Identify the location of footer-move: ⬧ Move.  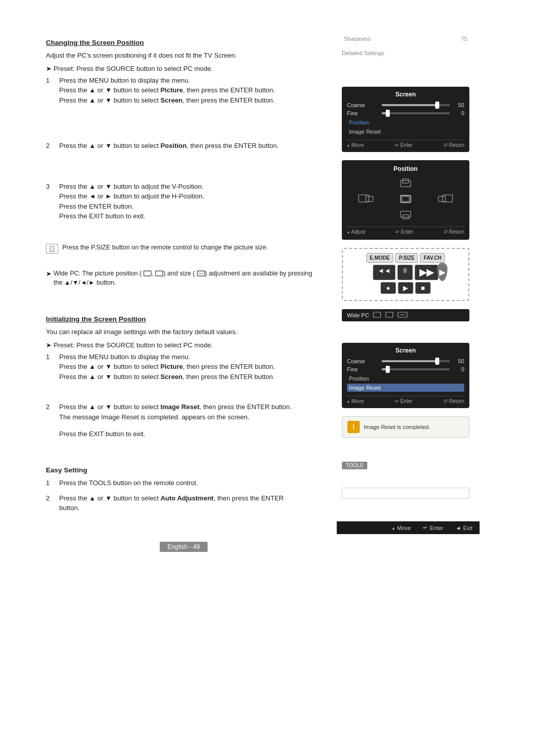
(355, 145).